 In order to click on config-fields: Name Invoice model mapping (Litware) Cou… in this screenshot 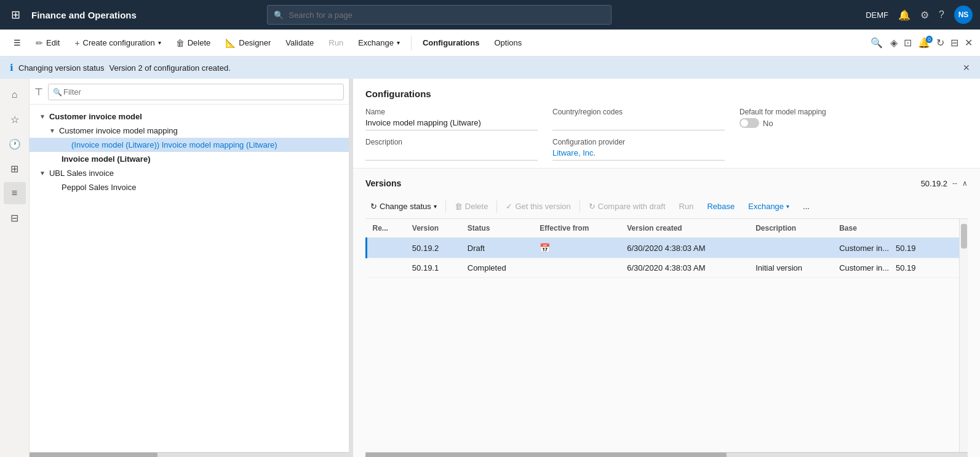, I will do `click(667, 134)`.